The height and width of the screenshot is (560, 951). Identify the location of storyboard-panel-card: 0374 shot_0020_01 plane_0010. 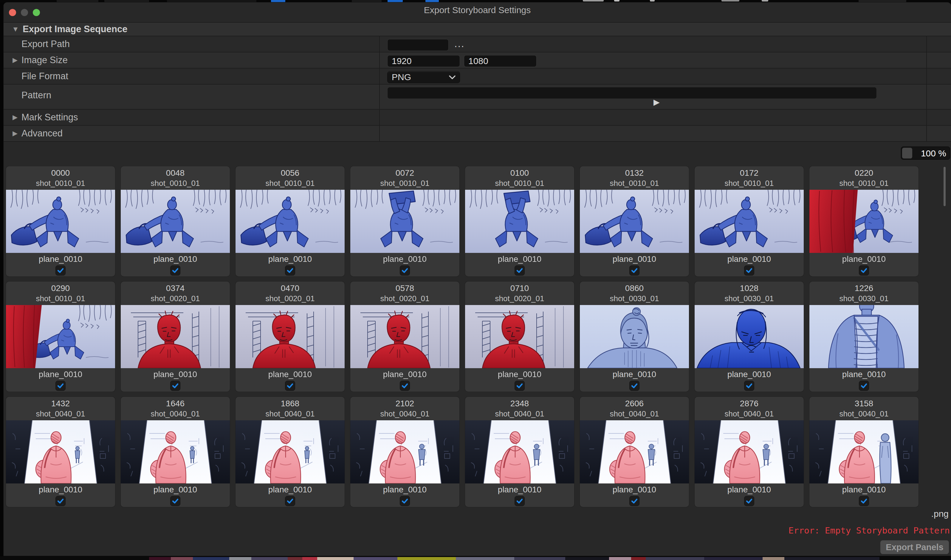
(175, 337).